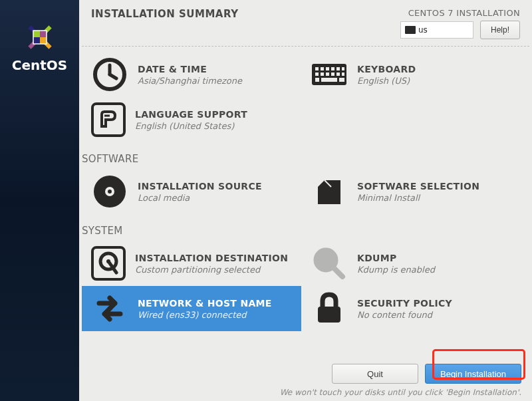 The image size is (532, 401). What do you see at coordinates (386, 69) in the screenshot?
I see `spoke-title: KEYBOARD` at bounding box center [386, 69].